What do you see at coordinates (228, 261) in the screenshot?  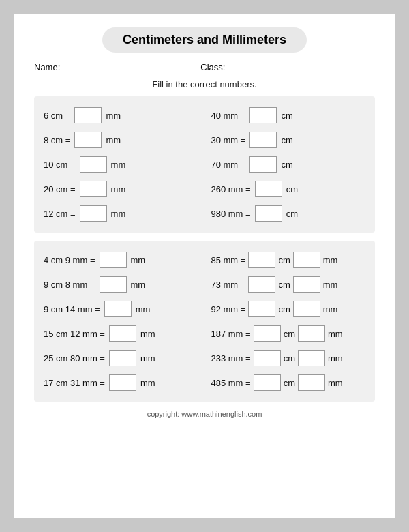 I see `right-label: 85 mm =` at bounding box center [228, 261].